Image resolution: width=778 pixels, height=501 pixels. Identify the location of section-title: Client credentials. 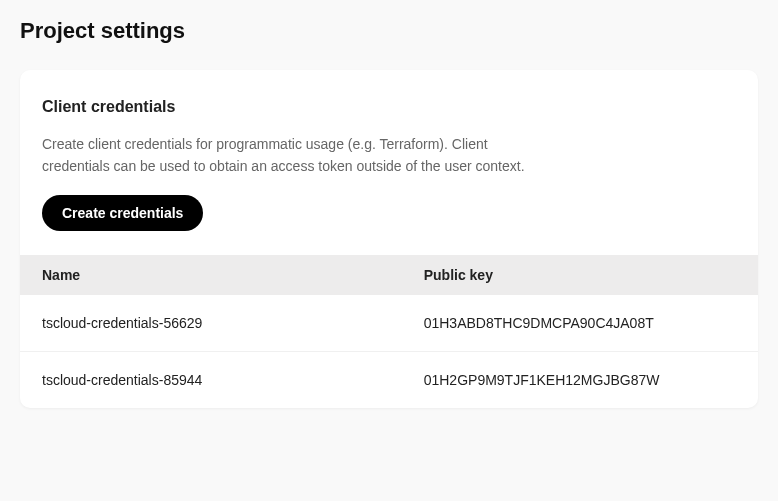
(389, 116).